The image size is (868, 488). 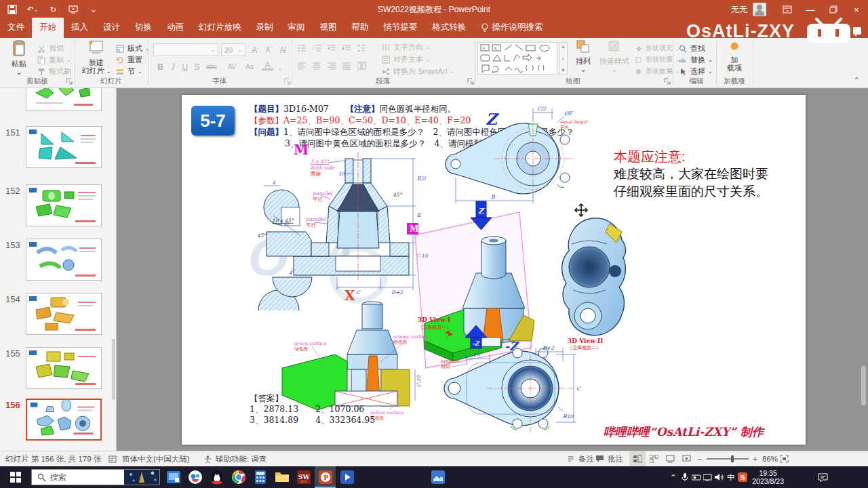 I want to click on tab-file: 文件, so click(x=16, y=28).